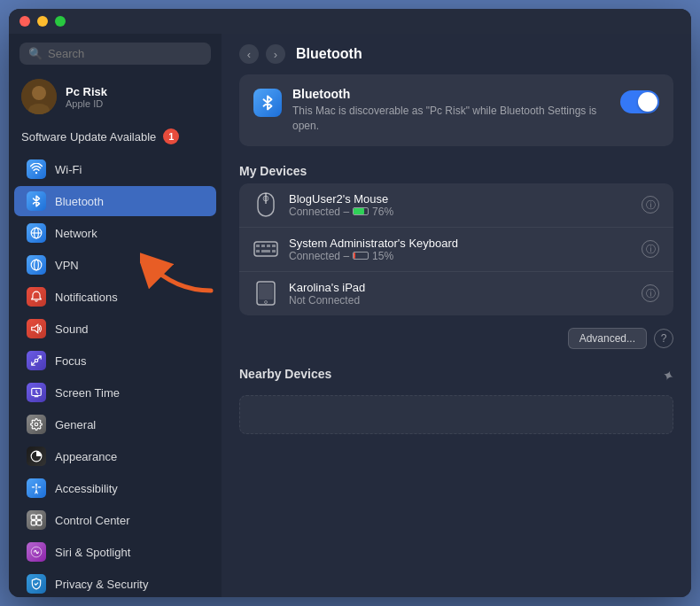 Image resolution: width=700 pixels, height=606 pixels. What do you see at coordinates (460, 212) in the screenshot?
I see `device-status-mouse: Connected – 76%` at bounding box center [460, 212].